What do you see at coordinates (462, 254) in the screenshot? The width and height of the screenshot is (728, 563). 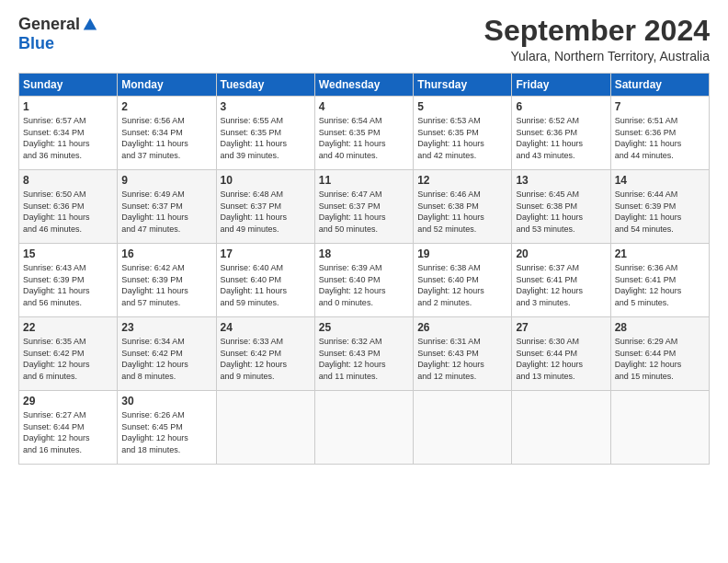 I see `day-number: 19` at bounding box center [462, 254].